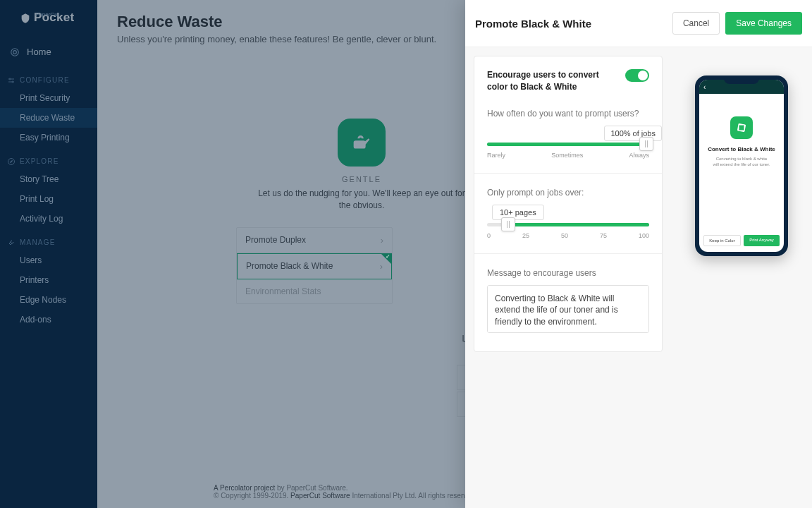 Image resolution: width=812 pixels, height=508 pixels. I want to click on phone-preview-text2: will extend the life of our toner., so click(742, 165).